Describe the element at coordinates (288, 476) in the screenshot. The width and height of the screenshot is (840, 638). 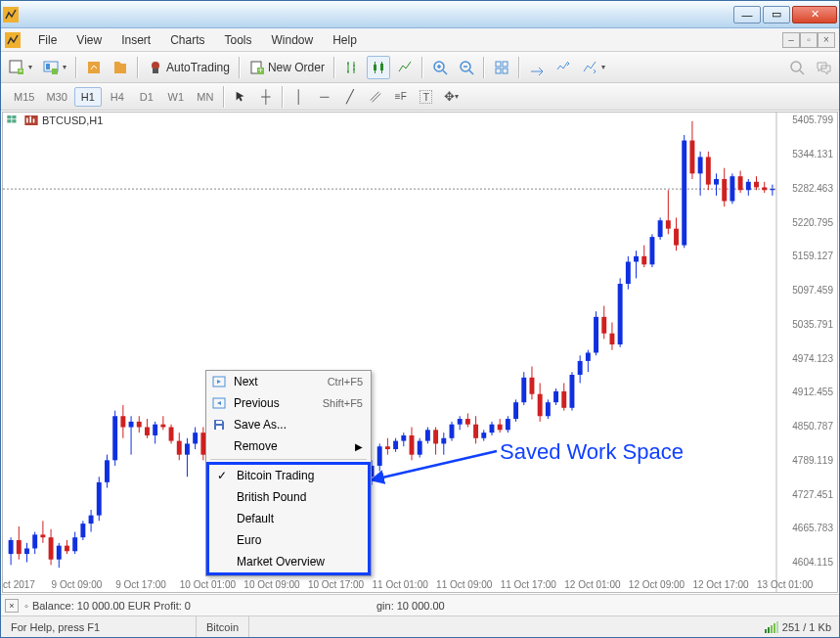
I see `ctx-profile-bitcoin-trading: ✓Bitcoin Trading` at that location.